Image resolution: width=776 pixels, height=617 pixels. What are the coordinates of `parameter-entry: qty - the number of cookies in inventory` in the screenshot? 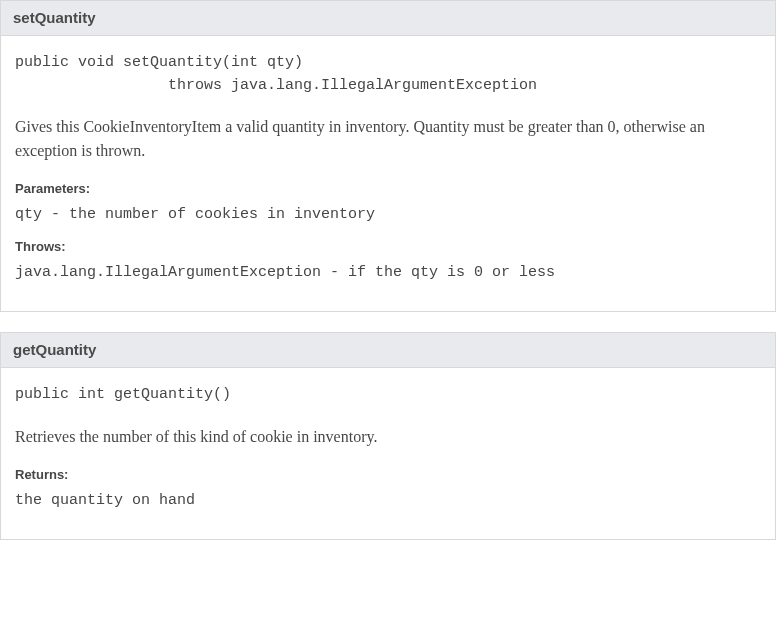 It's located at (388, 214).